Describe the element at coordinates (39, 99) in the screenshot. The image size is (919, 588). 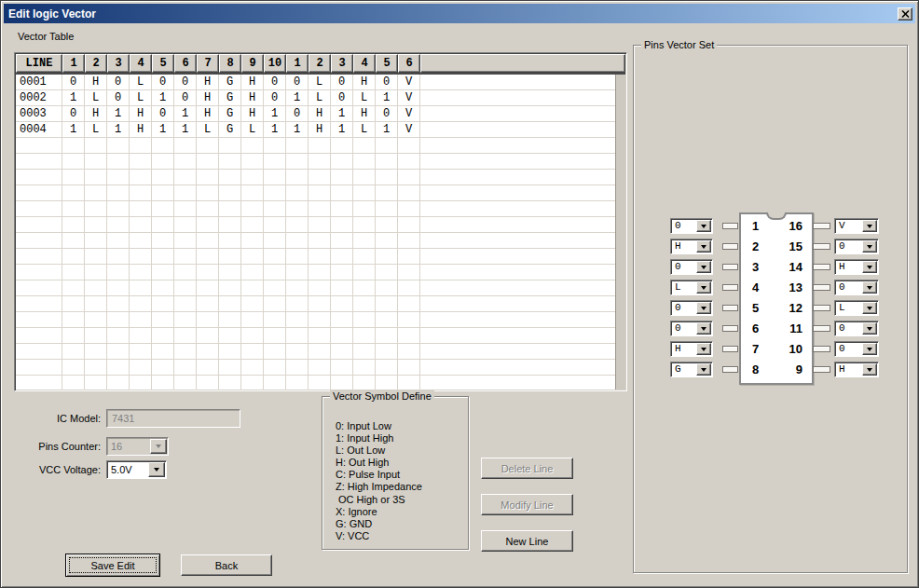
I see `table-line-cell: 0002` at that location.